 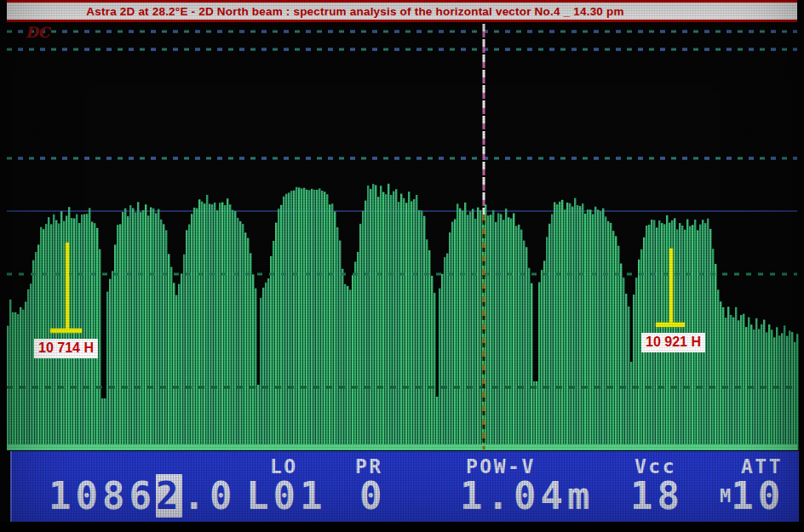 I want to click on att-number: 10, so click(x=758, y=495).